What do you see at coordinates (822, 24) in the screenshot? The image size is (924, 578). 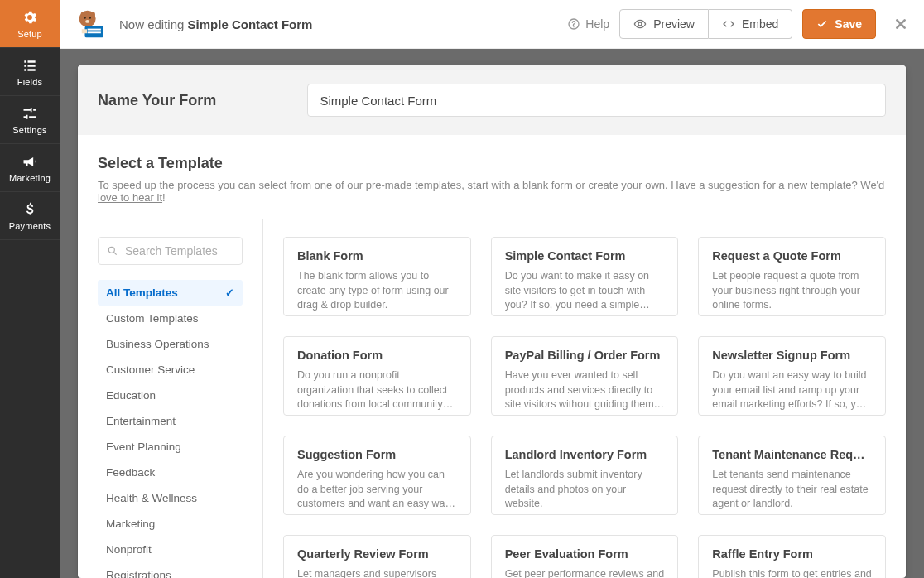 I see `check-icon` at bounding box center [822, 24].